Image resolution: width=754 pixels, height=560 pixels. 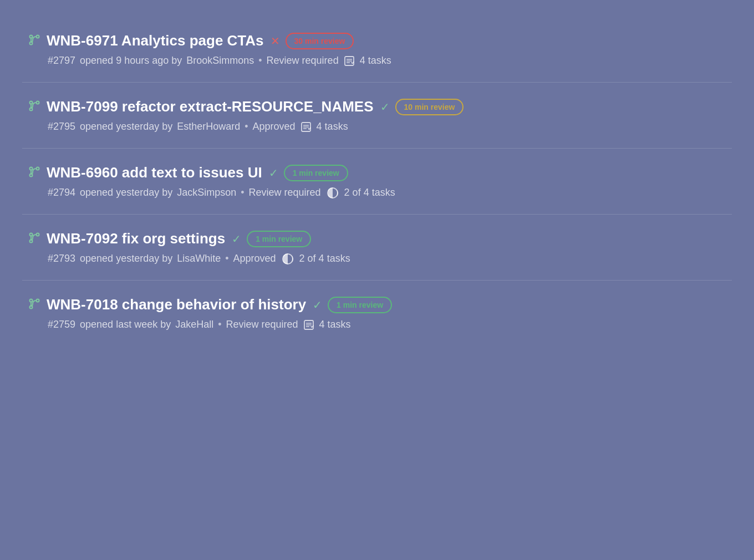 What do you see at coordinates (377, 313) in the screenshot?
I see `pr-item: WNB-7018 change behavior of history ✓ 1 …` at bounding box center [377, 313].